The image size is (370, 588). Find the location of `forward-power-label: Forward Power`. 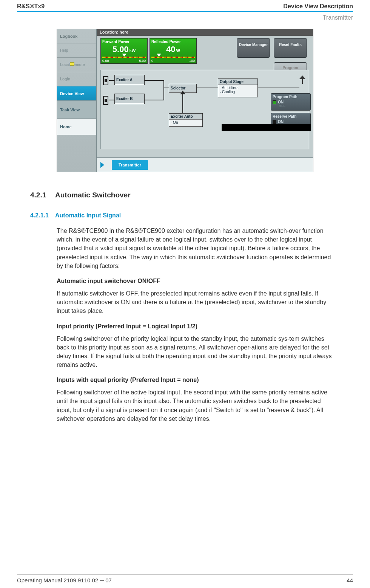

forward-power-label: Forward Power is located at coordinates (124, 42).